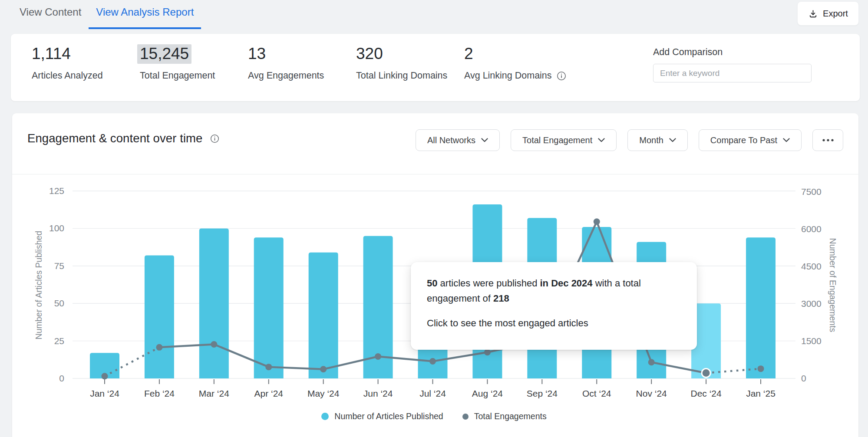 The height and width of the screenshot is (437, 868). I want to click on tooltip-summary: 50 articles were published in Dec 2024 w…, so click(553, 291).